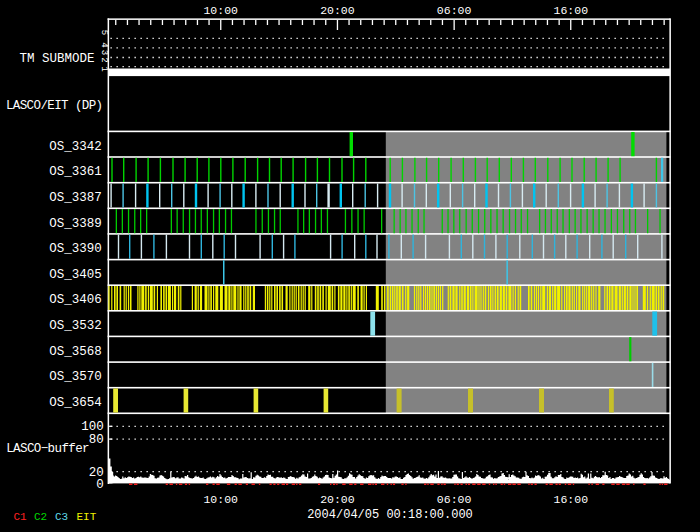 Image resolution: width=700 pixels, height=532 pixels. Describe the element at coordinates (76, 249) in the screenshot. I see `svg-text: OS_3390` at that location.